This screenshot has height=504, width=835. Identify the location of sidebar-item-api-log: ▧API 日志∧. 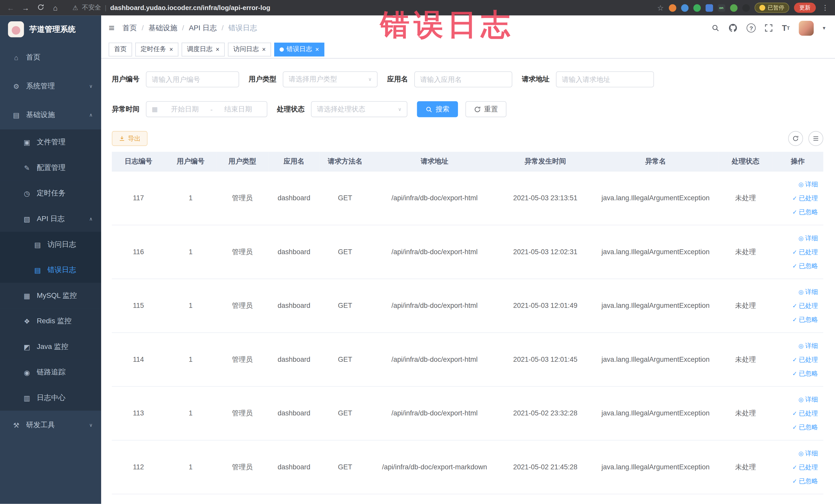
(50, 219).